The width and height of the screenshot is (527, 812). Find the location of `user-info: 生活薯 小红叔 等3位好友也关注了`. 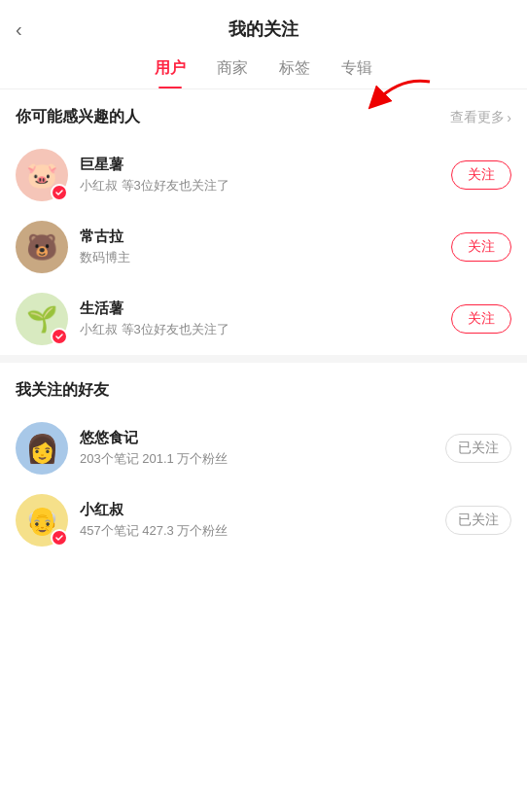

user-info: 生活薯 小红叔 等3位好友也关注了 is located at coordinates (260, 319).